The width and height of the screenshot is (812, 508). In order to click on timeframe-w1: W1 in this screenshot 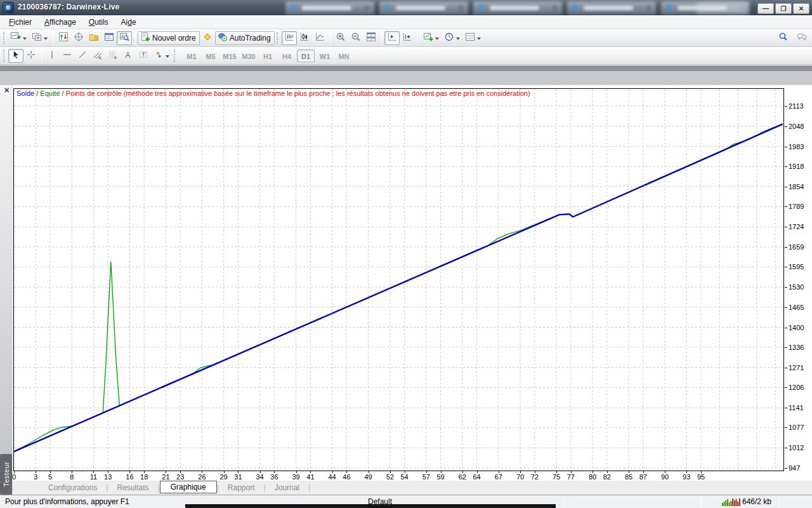, I will do `click(325, 56)`.